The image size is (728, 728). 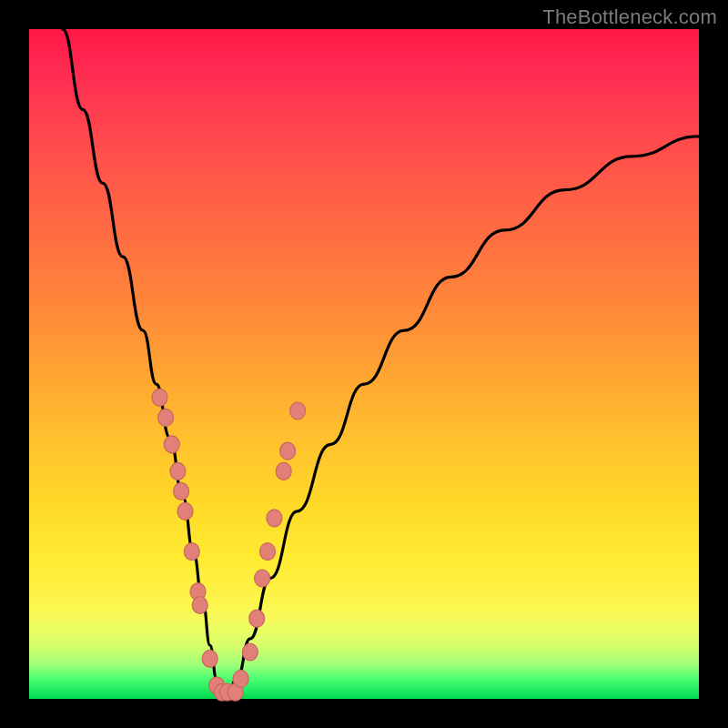 I want to click on watermark-text: TheBottleneck.com, so click(x=630, y=17).